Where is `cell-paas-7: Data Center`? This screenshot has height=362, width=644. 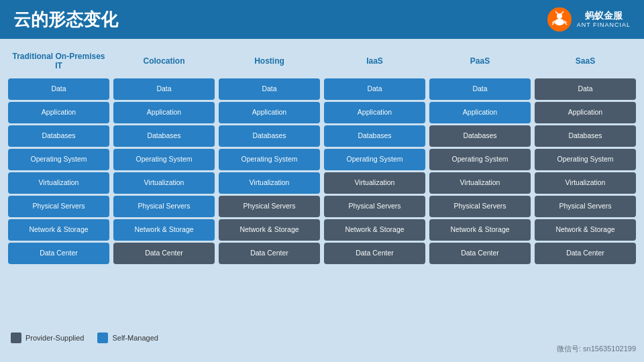
cell-paas-7: Data Center is located at coordinates (480, 253).